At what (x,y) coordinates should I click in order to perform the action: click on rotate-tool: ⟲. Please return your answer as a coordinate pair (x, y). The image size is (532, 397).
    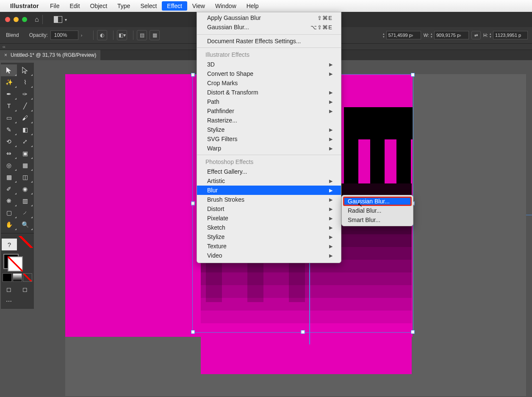
    Looking at the image, I should click on (9, 142).